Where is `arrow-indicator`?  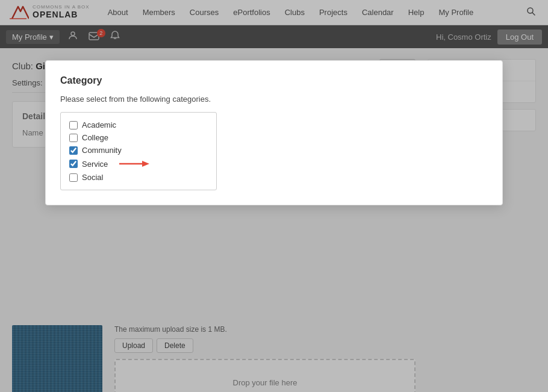 arrow-indicator is located at coordinates (134, 164).